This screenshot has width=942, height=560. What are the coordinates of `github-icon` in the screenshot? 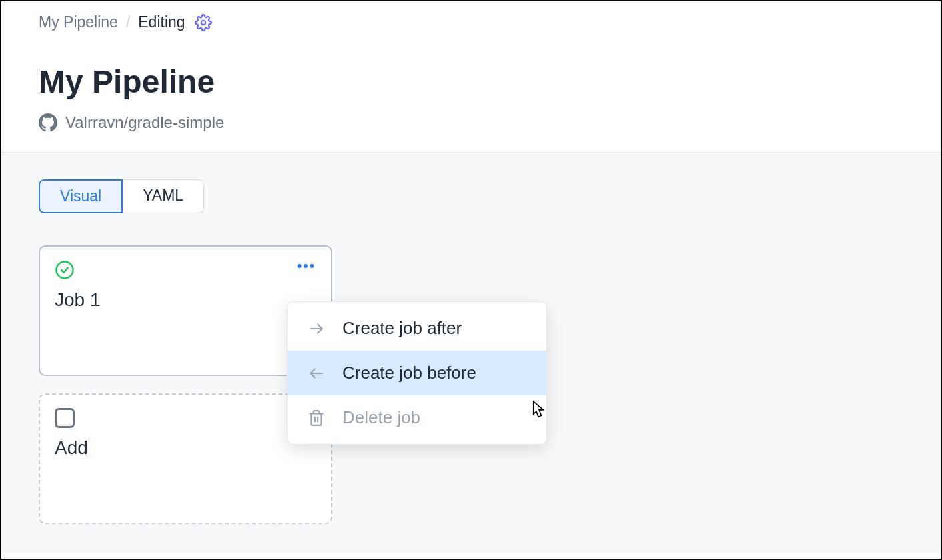 It's located at (48, 123).